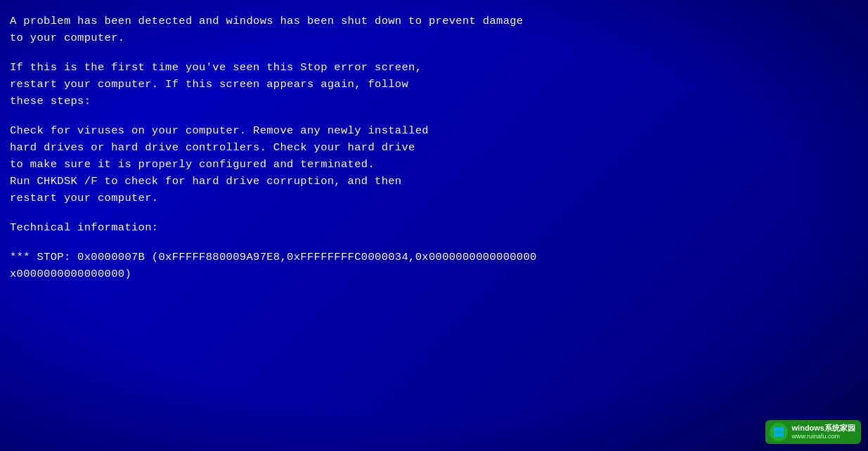  Describe the element at coordinates (434, 101) in the screenshot. I see `bsod-line-6: these steps:` at that location.